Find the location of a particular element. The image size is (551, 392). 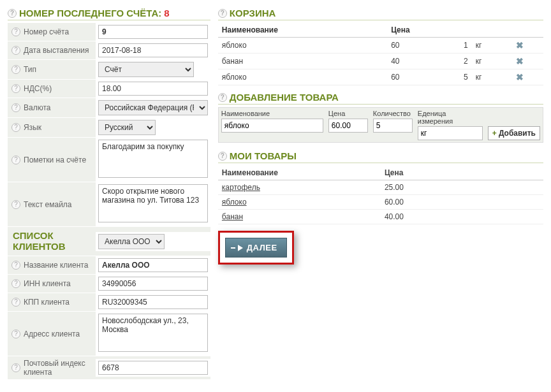

last-invoice-title: ? НОМЕР ПОСЛЕДНЕГО СЧЁТА: 8 is located at coordinates (109, 14).